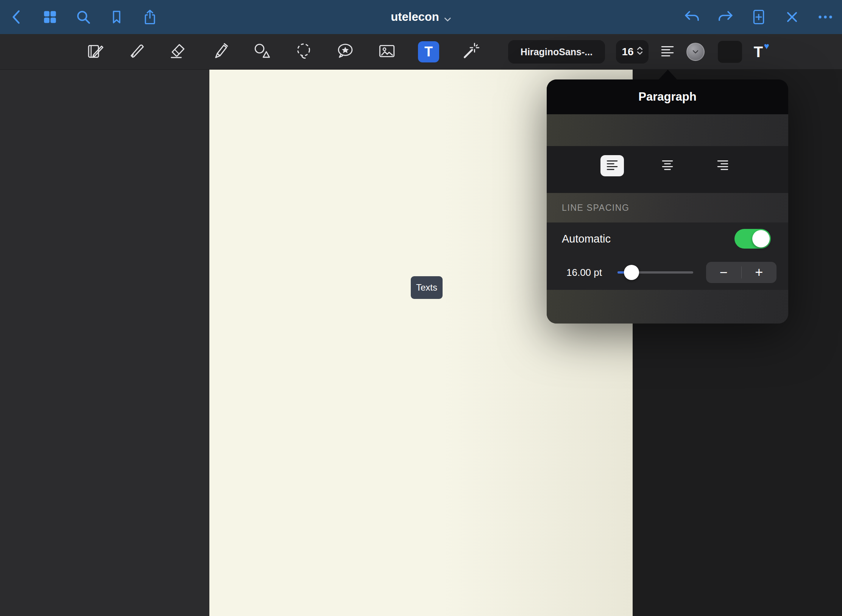 Image resolution: width=842 pixels, height=616 pixels. I want to click on popover-gap, so click(667, 189).